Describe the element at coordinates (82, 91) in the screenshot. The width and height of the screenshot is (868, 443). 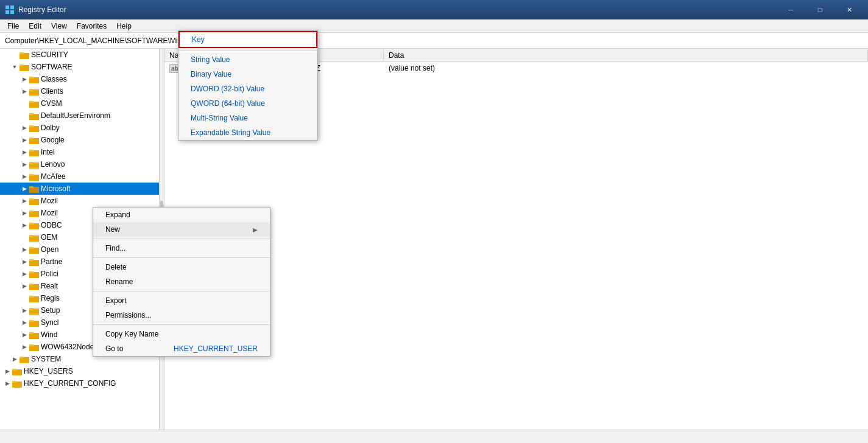
I see `tree-item-clients: ▶ Clients` at that location.